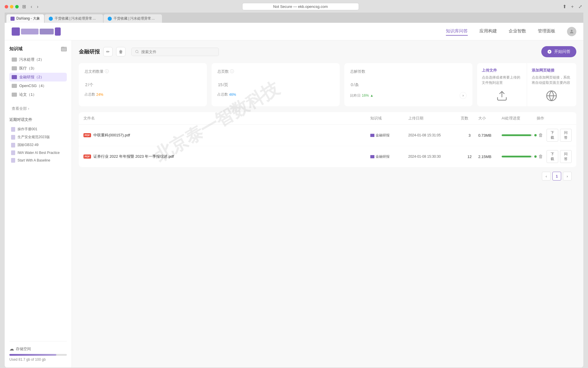  I want to click on folder-icon-water, so click(14, 60).